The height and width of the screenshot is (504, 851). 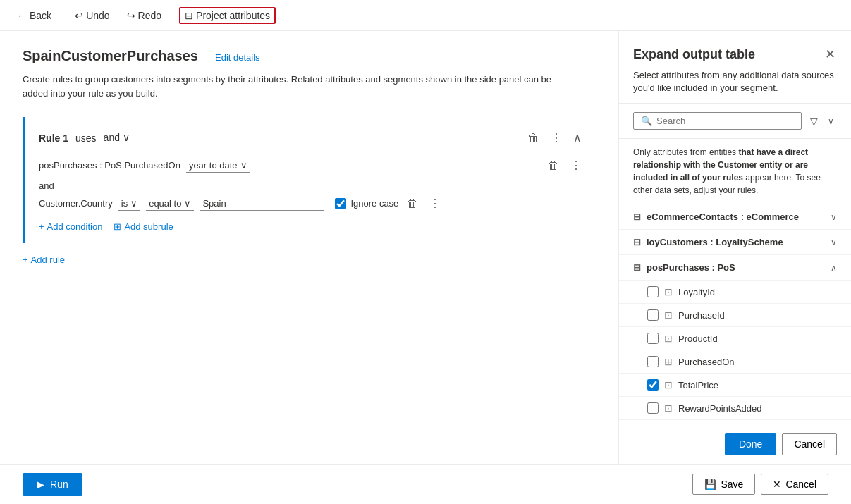 What do you see at coordinates (735, 217) in the screenshot?
I see `group-ecommerce-header: ⊟ eCommerceContacts : eCommerce ∨` at bounding box center [735, 217].